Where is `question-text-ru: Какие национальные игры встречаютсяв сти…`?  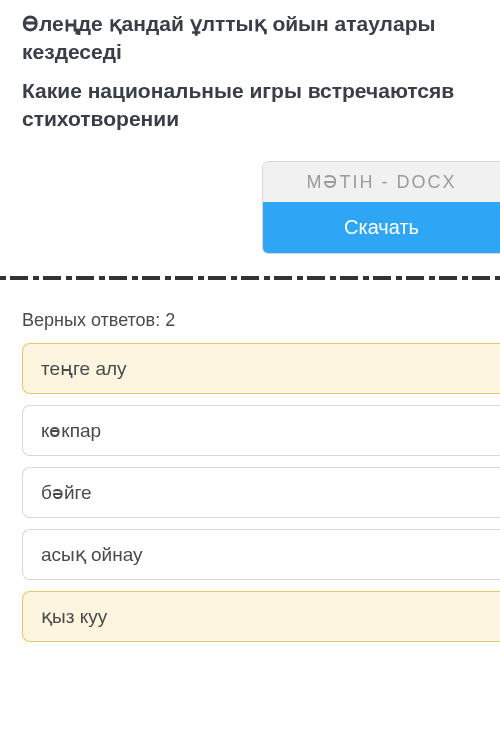 question-text-ru: Какие национальные игры встречаютсяв сти… is located at coordinates (250, 106).